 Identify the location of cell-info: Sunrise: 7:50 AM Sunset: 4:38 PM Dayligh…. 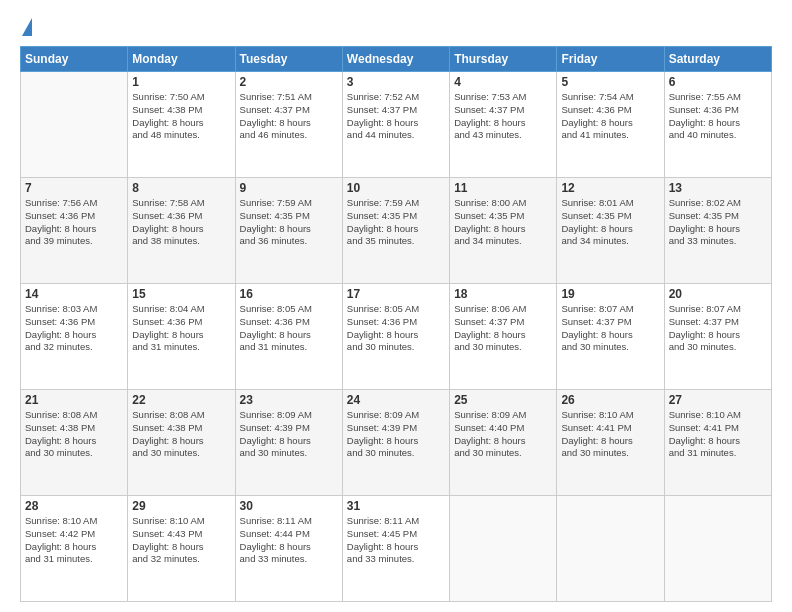
(181, 116).